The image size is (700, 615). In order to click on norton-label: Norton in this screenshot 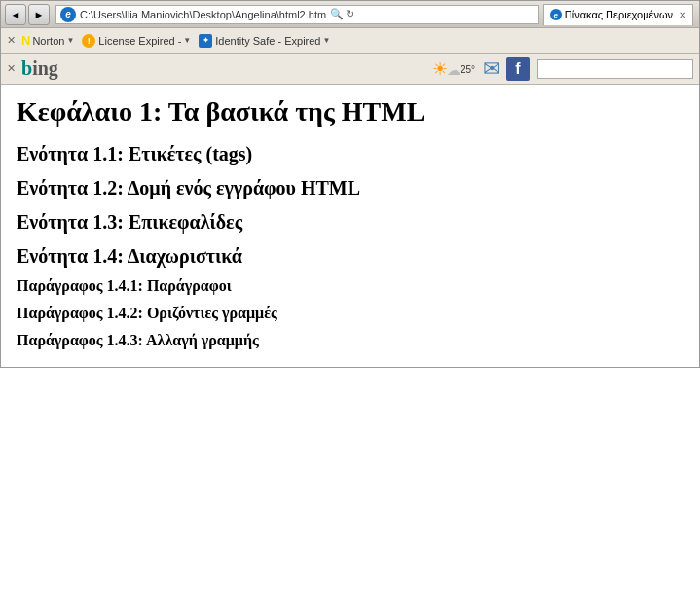, I will do `click(49, 41)`.